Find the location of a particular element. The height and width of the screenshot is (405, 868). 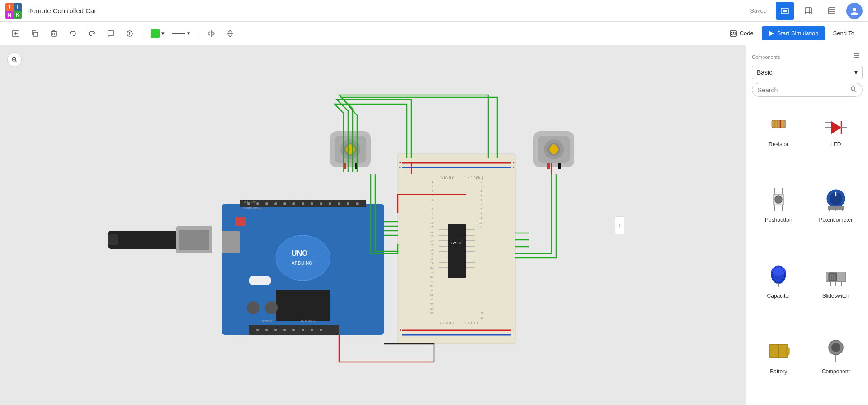

svg-text: 17 is located at coordinates (432, 254).